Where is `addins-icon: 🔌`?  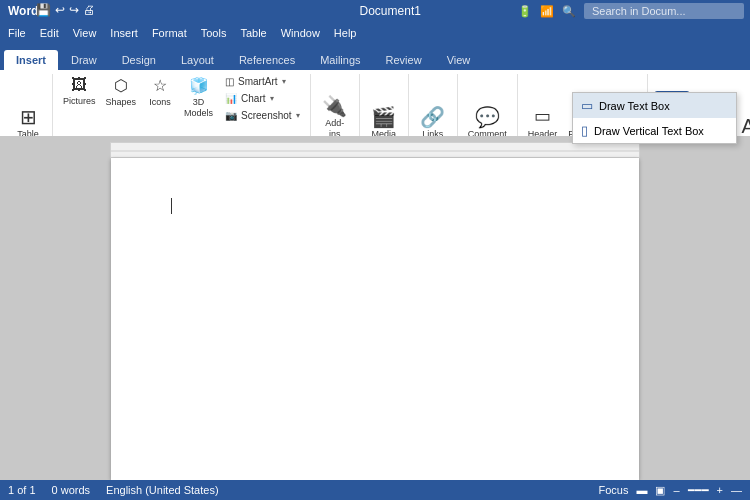
addins-icon: 🔌 is located at coordinates (334, 106).